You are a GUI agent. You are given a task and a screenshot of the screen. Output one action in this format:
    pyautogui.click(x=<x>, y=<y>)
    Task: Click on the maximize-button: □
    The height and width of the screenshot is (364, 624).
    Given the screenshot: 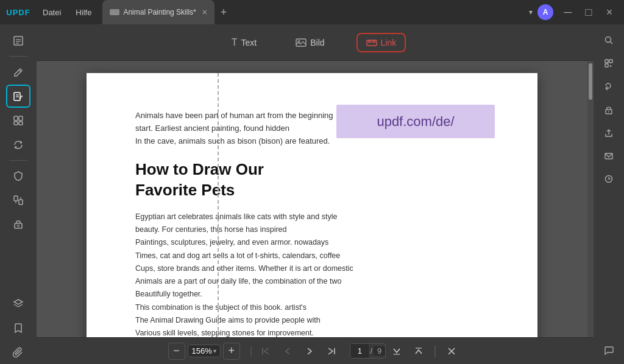 What is the action you would take?
    pyautogui.click(x=589, y=12)
    